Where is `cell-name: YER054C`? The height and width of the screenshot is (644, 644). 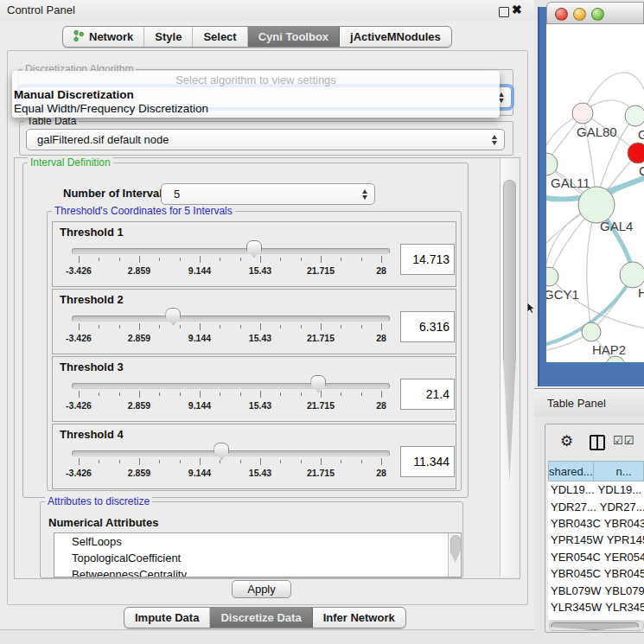
cell-name: YER054C is located at coordinates (622, 557).